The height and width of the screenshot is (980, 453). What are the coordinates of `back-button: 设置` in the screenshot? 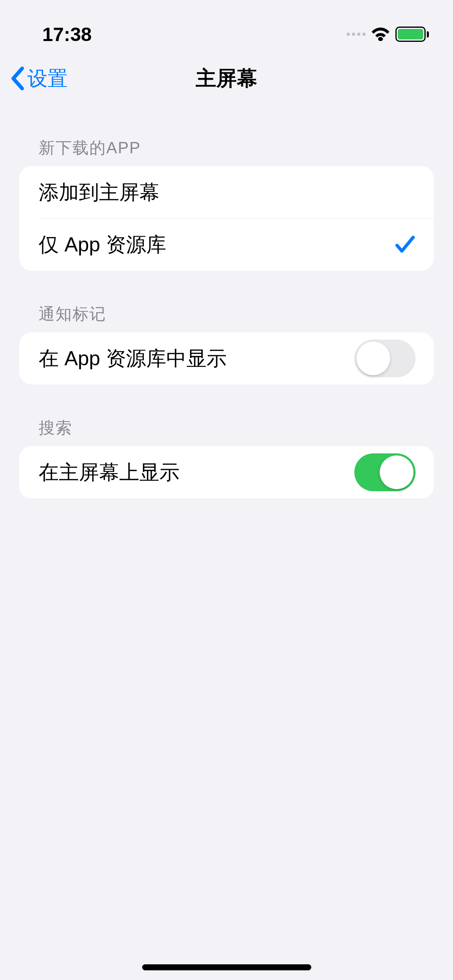 It's located at (34, 79).